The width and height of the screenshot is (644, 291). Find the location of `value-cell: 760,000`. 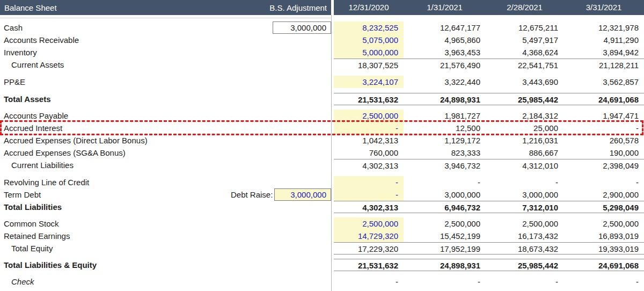

value-cell: 760,000 is located at coordinates (369, 152).